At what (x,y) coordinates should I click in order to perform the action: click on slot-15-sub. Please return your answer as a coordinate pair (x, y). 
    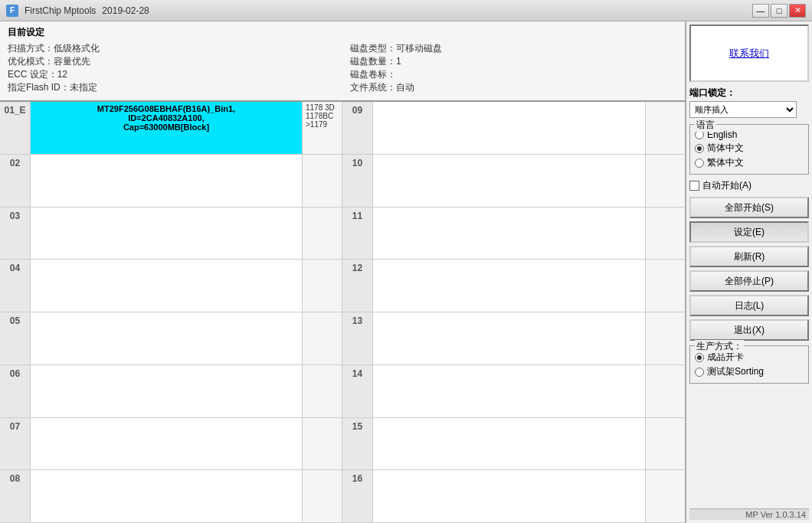
    Looking at the image, I should click on (665, 444).